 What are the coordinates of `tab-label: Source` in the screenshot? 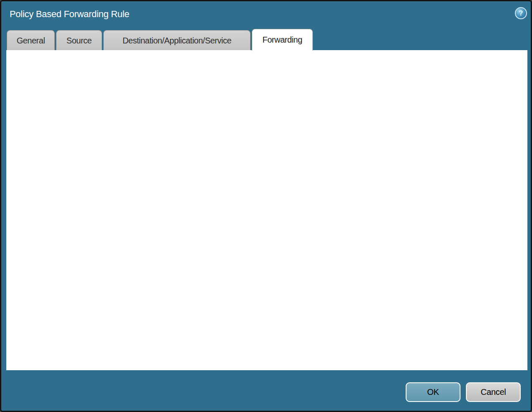 It's located at (79, 41).